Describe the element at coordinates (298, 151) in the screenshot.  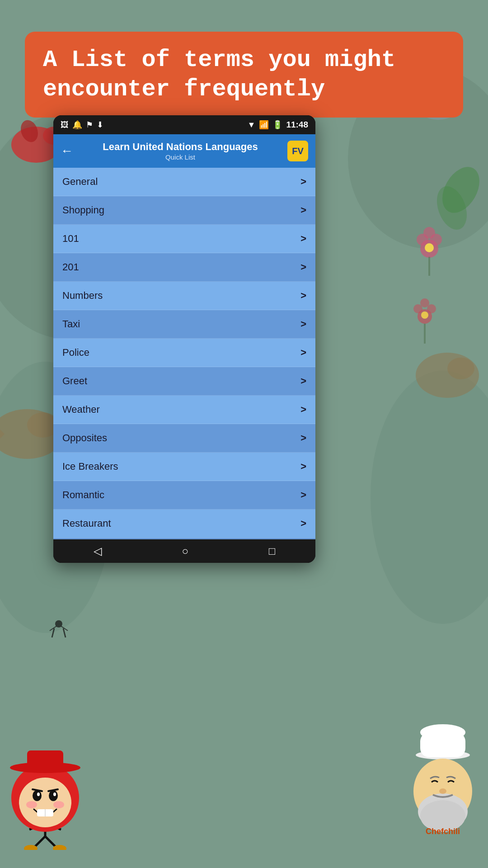
I see `app-logo: FV` at that location.